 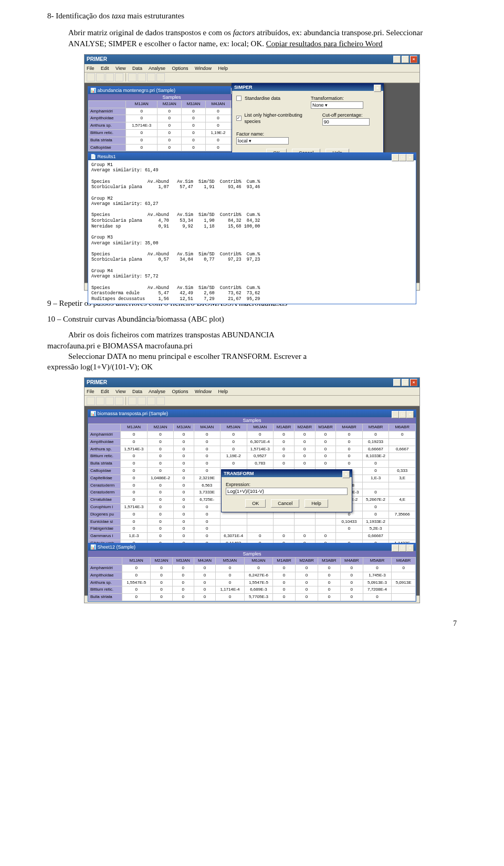 I want to click on cell: 0,66667, so click(x=376, y=537).